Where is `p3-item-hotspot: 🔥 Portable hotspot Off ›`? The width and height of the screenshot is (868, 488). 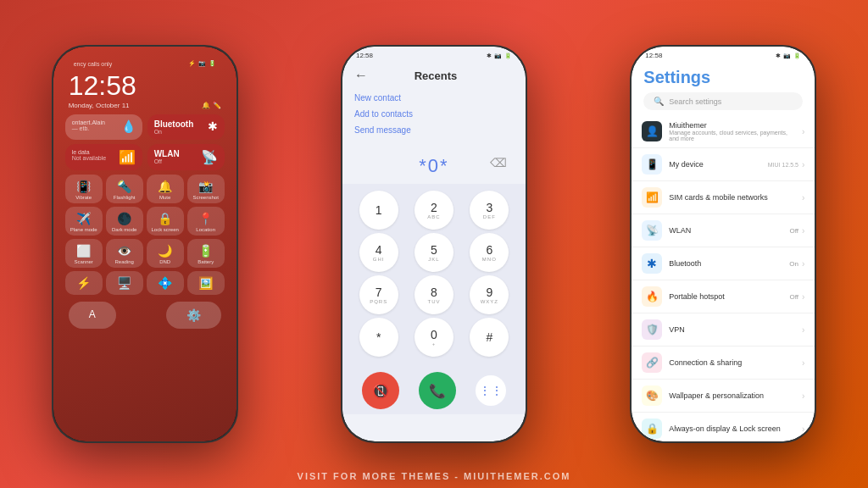
p3-item-hotspot: 🔥 Portable hotspot Off › is located at coordinates (723, 297).